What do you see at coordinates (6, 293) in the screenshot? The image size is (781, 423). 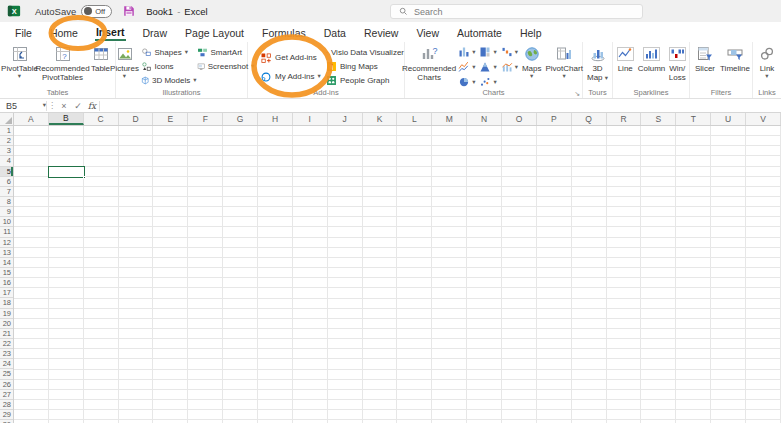 I see `row-header-17: 17` at bounding box center [6, 293].